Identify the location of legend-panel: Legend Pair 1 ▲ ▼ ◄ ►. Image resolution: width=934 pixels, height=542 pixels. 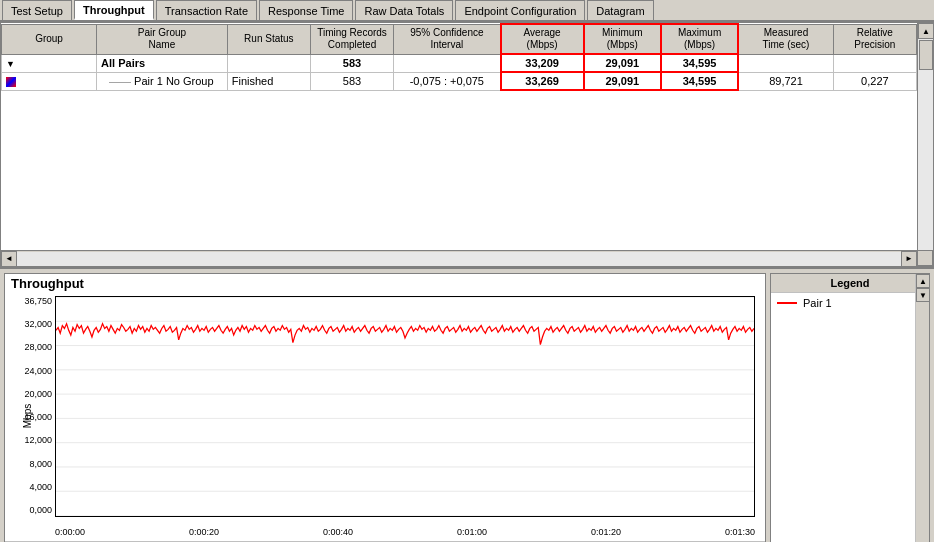
(850, 408).